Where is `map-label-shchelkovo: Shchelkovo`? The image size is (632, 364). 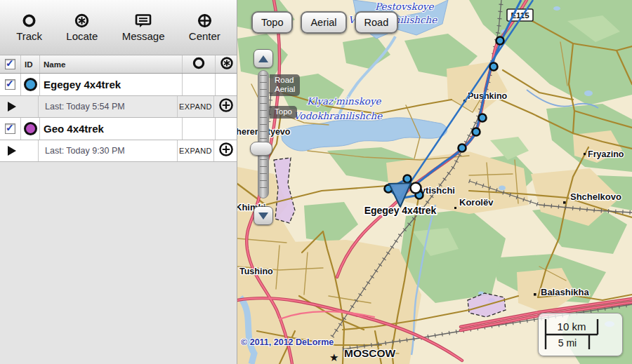
map-label-shchelkovo: Shchelkovo is located at coordinates (595, 196).